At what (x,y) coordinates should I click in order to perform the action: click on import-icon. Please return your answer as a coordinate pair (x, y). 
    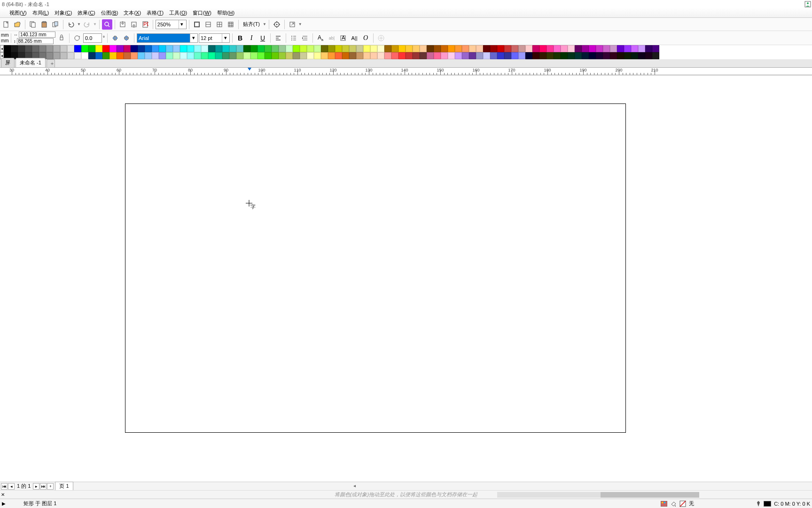
    Looking at the image, I should click on (123, 24).